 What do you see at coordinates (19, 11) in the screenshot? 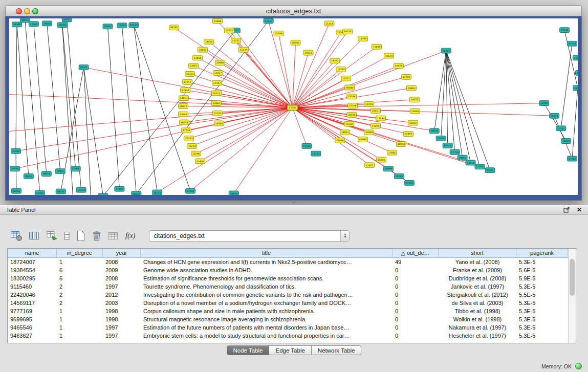
I see `close-window-button` at bounding box center [19, 11].